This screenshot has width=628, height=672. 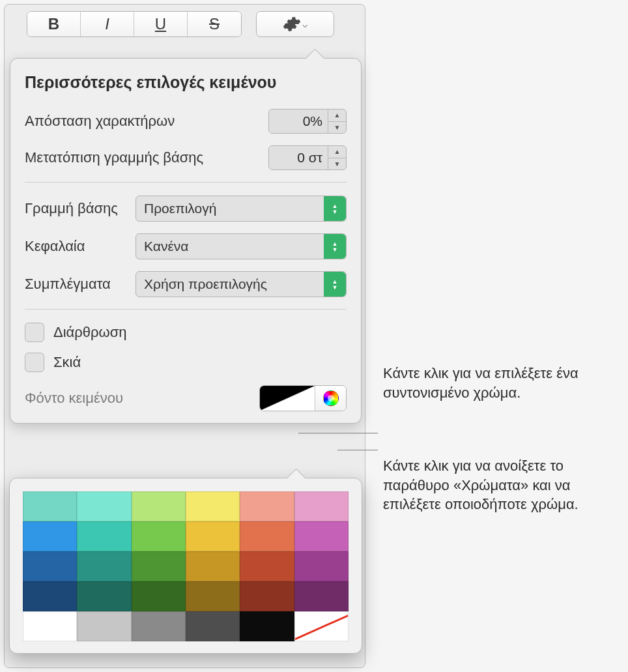 I want to click on ligatures-label: Συμπλέγματα, so click(x=80, y=284).